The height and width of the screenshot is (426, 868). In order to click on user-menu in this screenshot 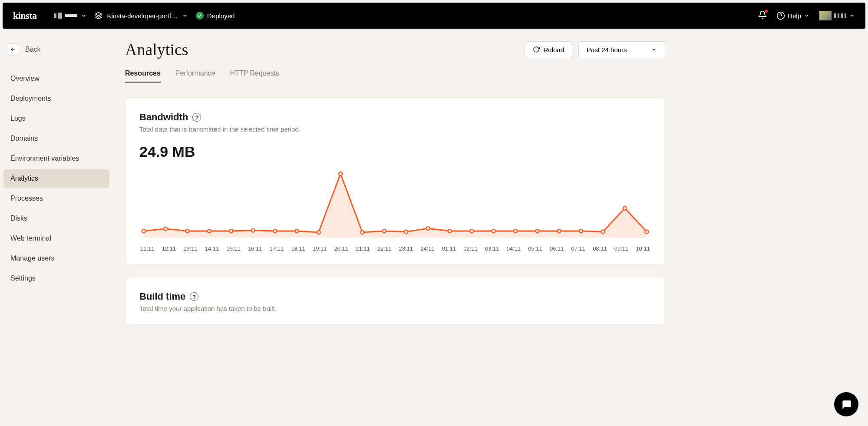, I will do `click(837, 16)`.